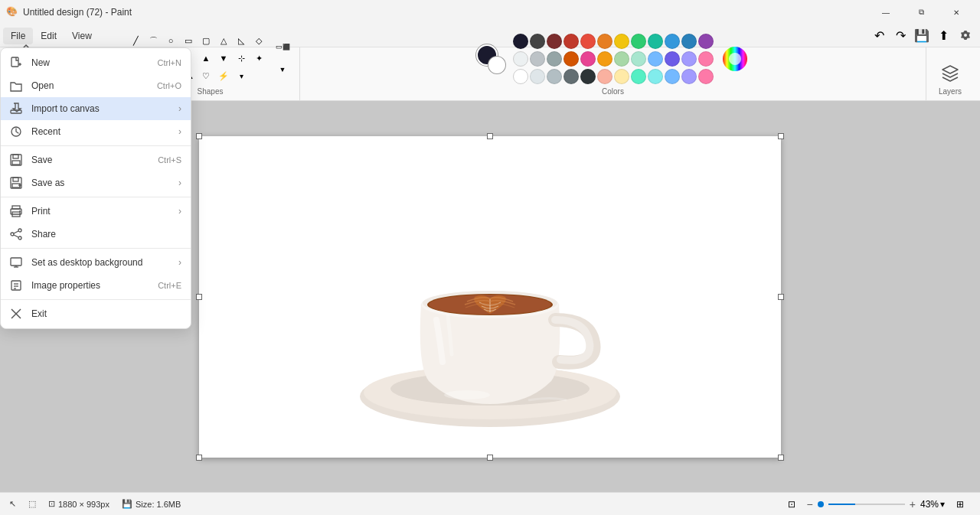 The image size is (980, 515). What do you see at coordinates (259, 58) in the screenshot?
I see `shape-star4: ✦` at bounding box center [259, 58].